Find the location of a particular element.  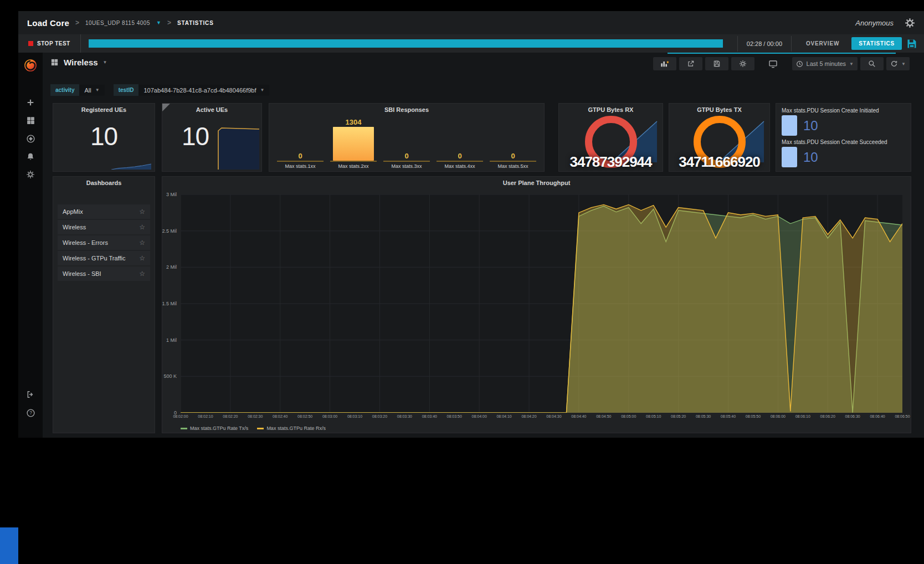

sbi-bar-cell: 0Max stats.1xx is located at coordinates (300, 143).